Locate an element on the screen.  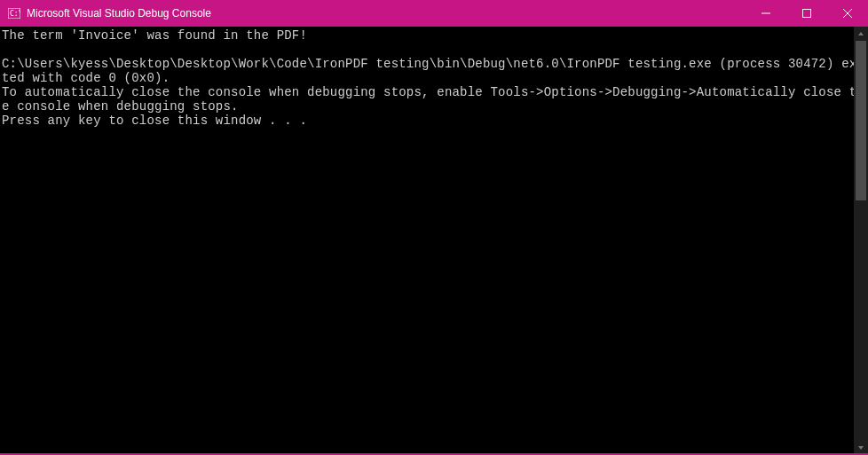
window-title: Microsoft Visual Studio Debug Console is located at coordinates (386, 13).